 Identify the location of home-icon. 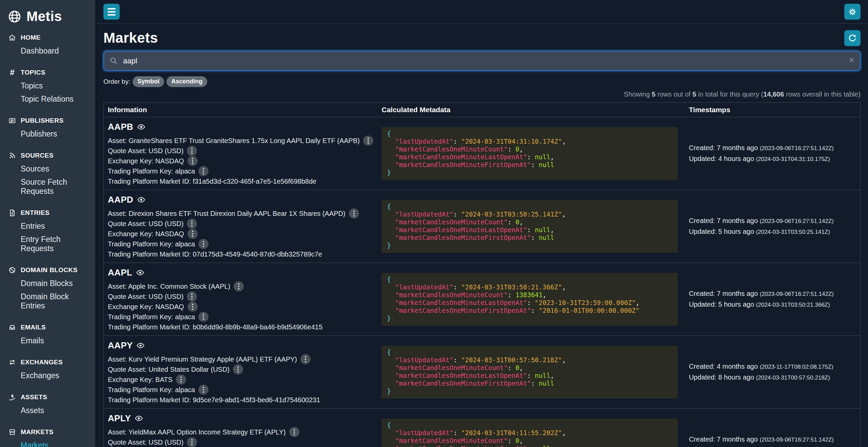
(12, 38).